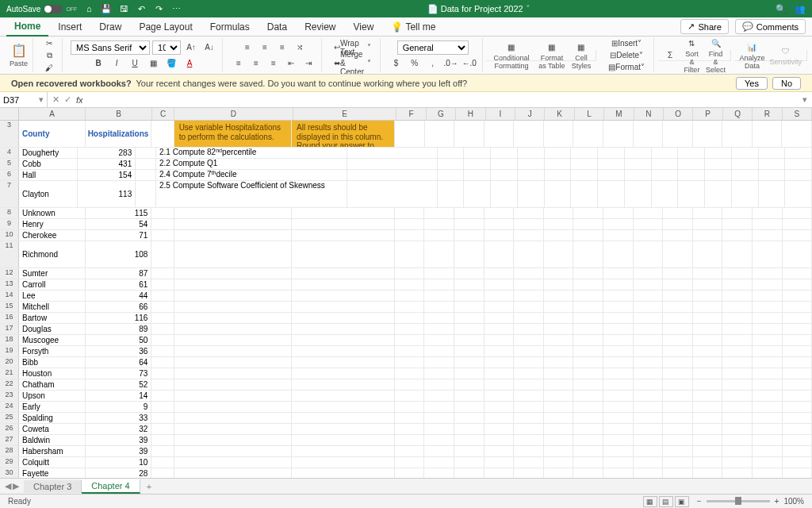 The width and height of the screenshot is (812, 508). What do you see at coordinates (469, 373) in the screenshot?
I see `cell-H21` at bounding box center [469, 373].